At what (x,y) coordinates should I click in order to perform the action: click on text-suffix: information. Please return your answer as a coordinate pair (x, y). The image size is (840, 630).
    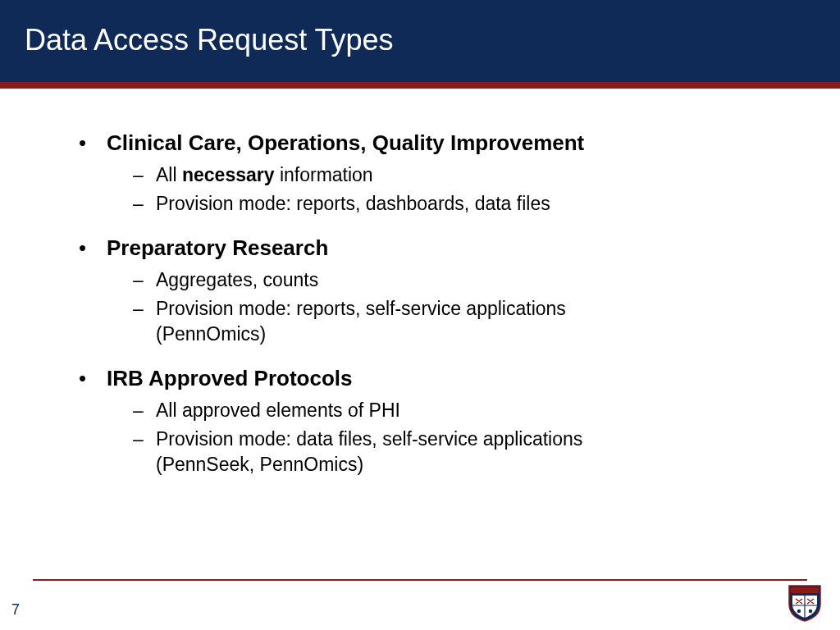
    Looking at the image, I should click on (324, 175).